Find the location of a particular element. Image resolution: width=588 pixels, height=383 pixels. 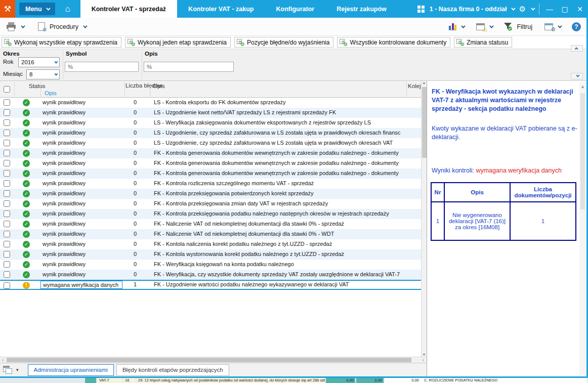

bottom-tab: Błędy kontroli etapów poprzedzających is located at coordinates (173, 370).